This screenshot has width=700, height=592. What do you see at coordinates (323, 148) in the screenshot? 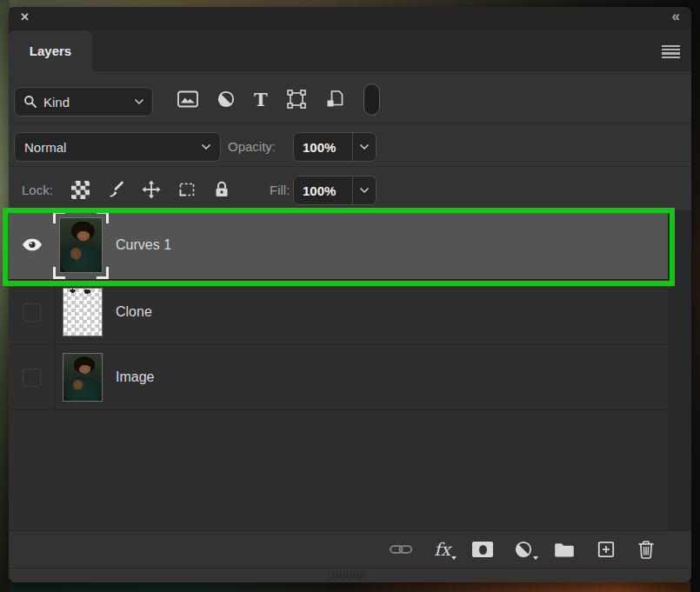
I see `opacity-value: 100%` at bounding box center [323, 148].